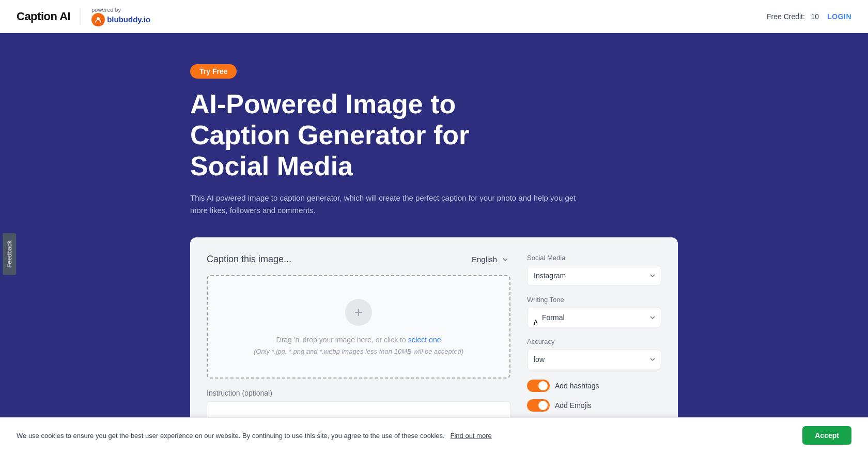 This screenshot has width=868, height=453. What do you see at coordinates (577, 386) in the screenshot?
I see `hashtags-label: Add hashtags` at bounding box center [577, 386].